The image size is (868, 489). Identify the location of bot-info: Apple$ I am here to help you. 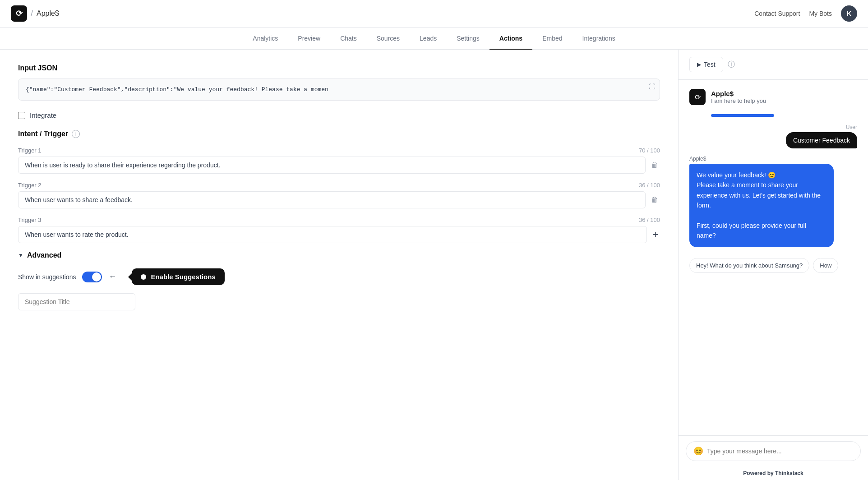
(739, 97).